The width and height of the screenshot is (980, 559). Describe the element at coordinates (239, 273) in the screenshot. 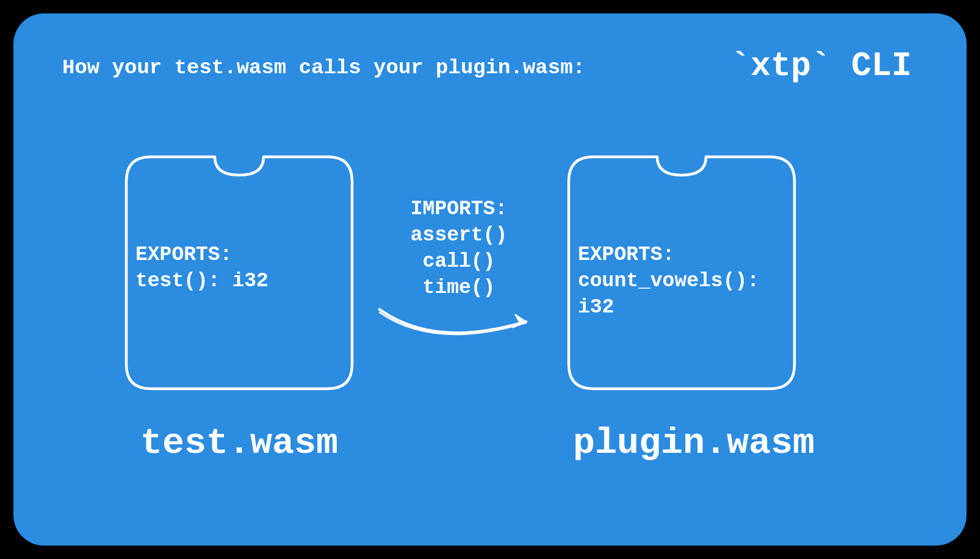

I see `test-wasm-module: EXPORTS: test(): i32` at that location.